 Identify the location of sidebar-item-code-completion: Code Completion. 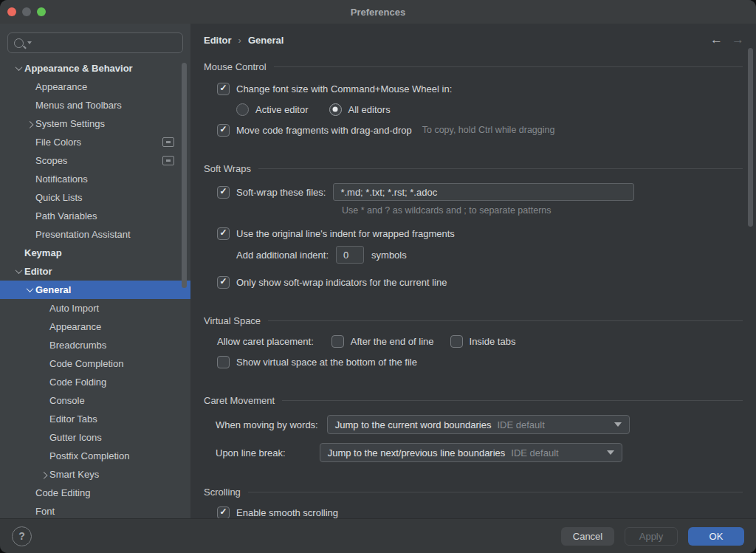
(95, 363).